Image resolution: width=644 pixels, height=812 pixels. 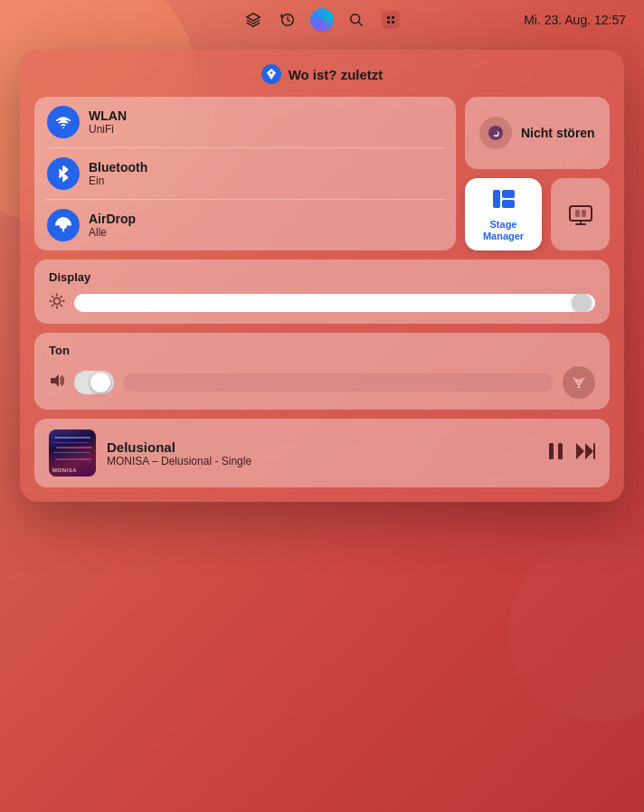 What do you see at coordinates (112, 219) in the screenshot?
I see `airdrop-label: AirDrop` at bounding box center [112, 219].